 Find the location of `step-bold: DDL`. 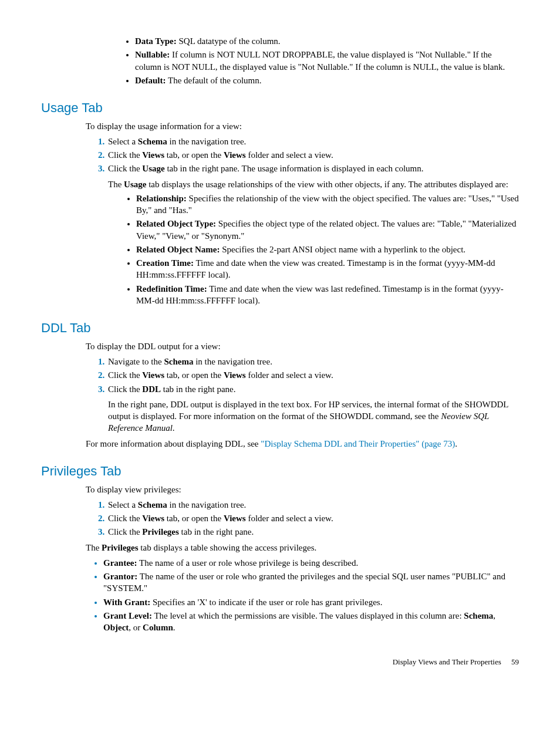

step-bold: DDL is located at coordinates (151, 389).